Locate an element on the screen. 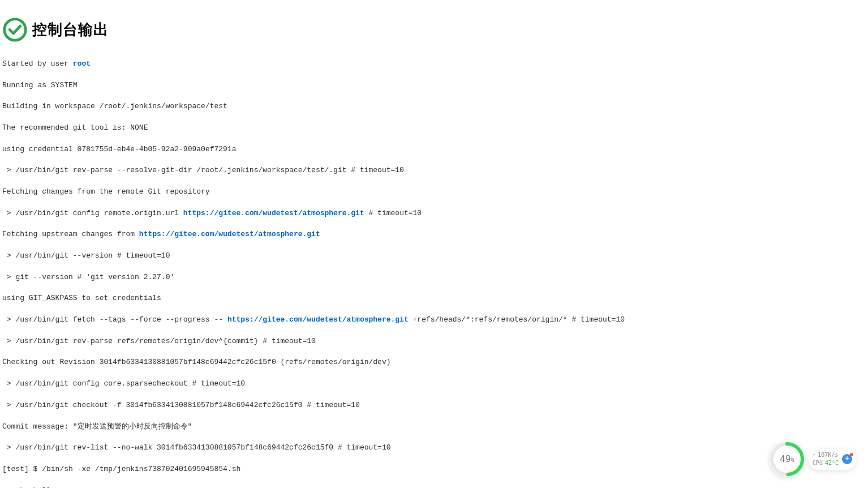 The height and width of the screenshot is (488, 868). text: Started by user is located at coordinates (37, 63).